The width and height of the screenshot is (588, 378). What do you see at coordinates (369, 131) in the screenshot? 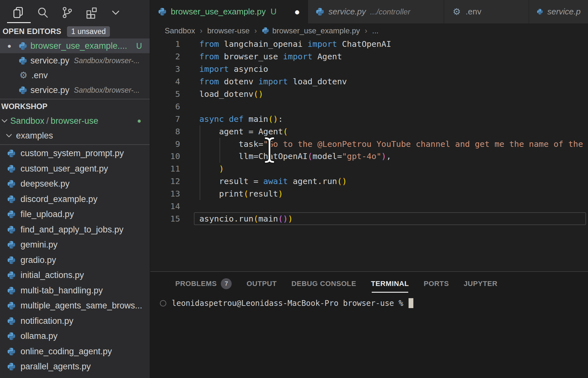
I see `code-line: 8 agent = Agent(` at bounding box center [369, 131].